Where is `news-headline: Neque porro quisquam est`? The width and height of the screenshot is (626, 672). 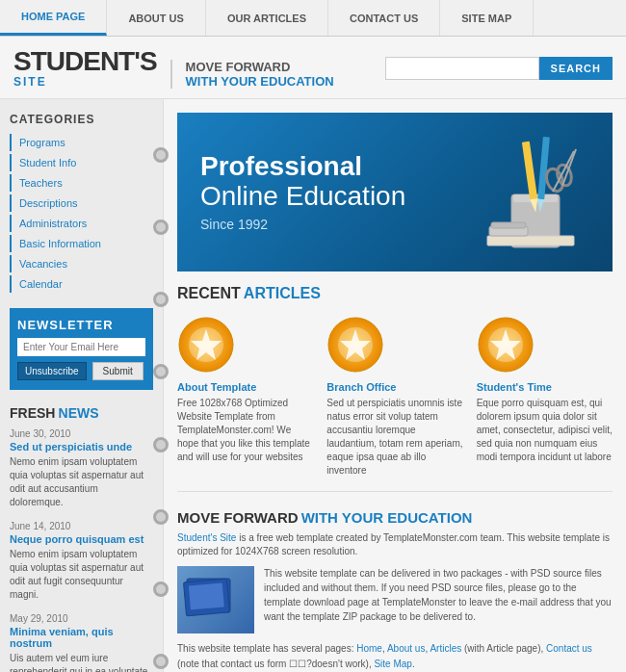 news-headline: Neque porro quisquam est is located at coordinates (81, 539).